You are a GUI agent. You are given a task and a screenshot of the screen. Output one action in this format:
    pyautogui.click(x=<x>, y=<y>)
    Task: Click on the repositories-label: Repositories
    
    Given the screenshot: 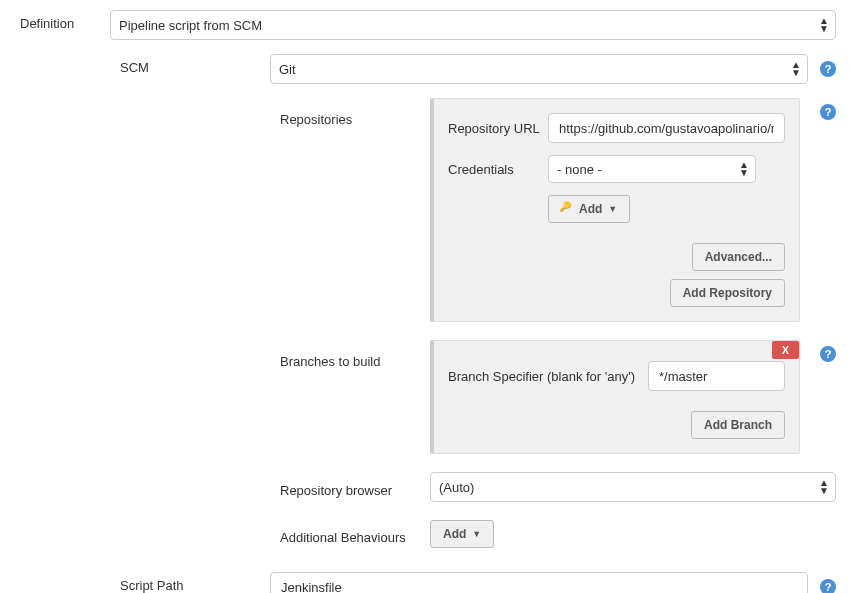 What is the action you would take?
    pyautogui.click(x=350, y=112)
    